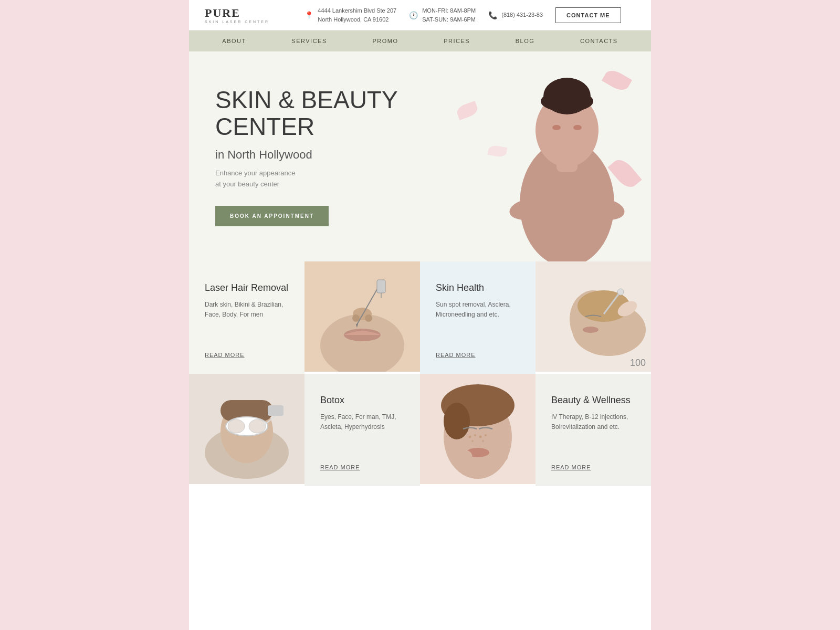 The image size is (840, 630). Describe the element at coordinates (318, 179) in the screenshot. I see `hero-description: Enhance your appearance at your beauty c…` at that location.